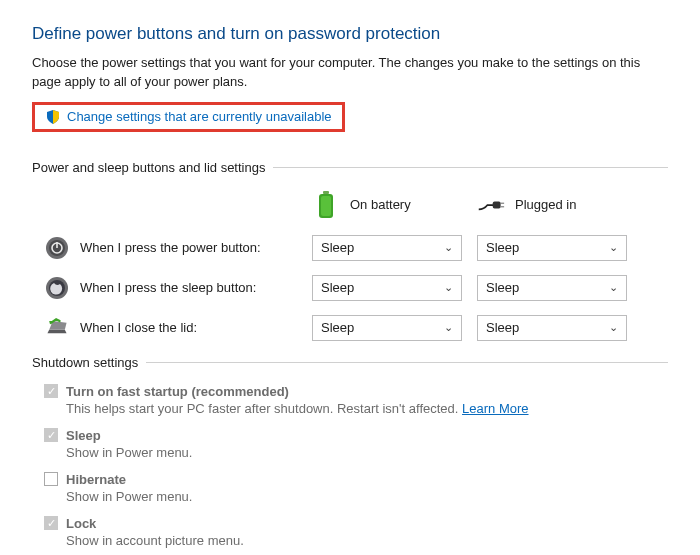  What do you see at coordinates (168, 288) in the screenshot?
I see `sleep-button-label: When I press the sleep button:` at bounding box center [168, 288].